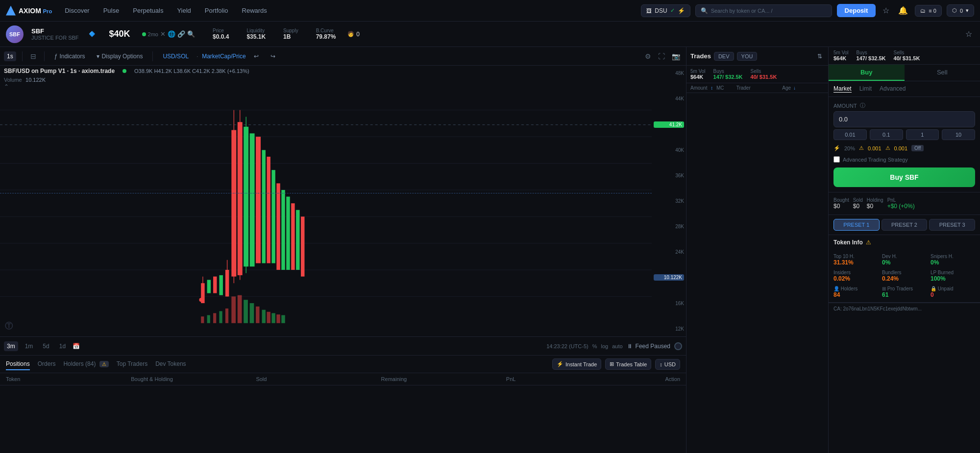  I want to click on sells-block: Sells 40/ $31.5K, so click(907, 56).